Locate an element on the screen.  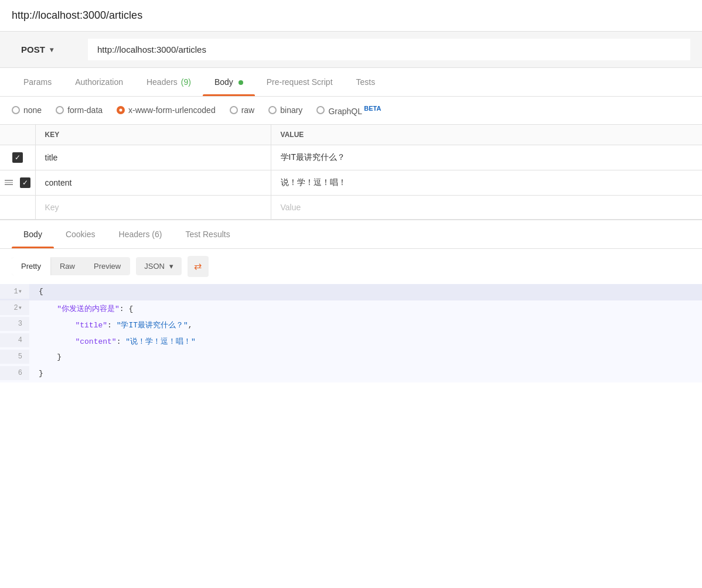
view-btn-group: Pretty Raw Preview is located at coordinates (71, 266).